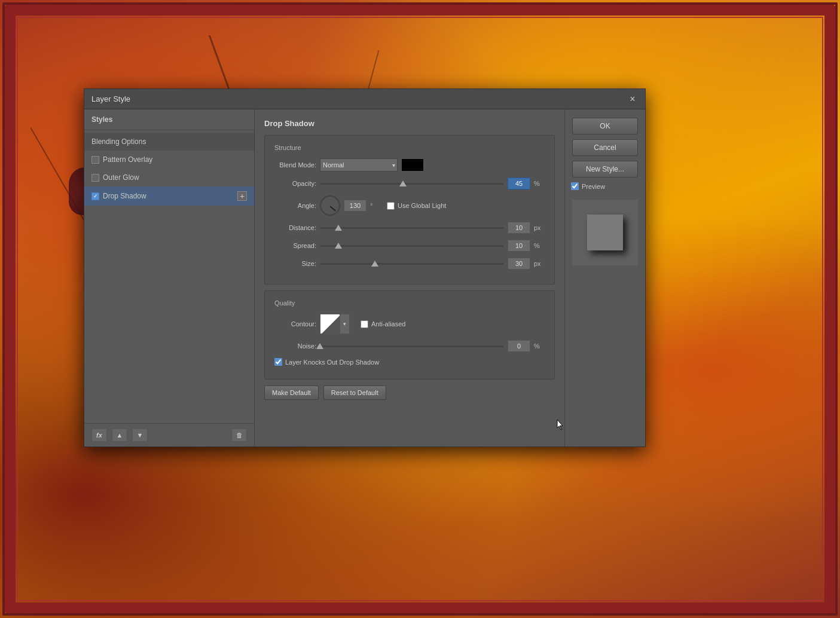 This screenshot has width=840, height=618. What do you see at coordinates (605, 148) in the screenshot?
I see `cancel-button: Cancel` at bounding box center [605, 148].